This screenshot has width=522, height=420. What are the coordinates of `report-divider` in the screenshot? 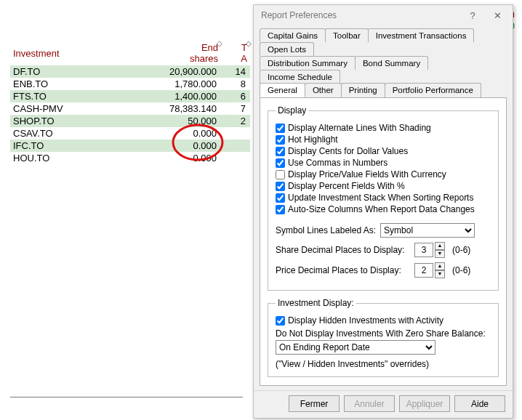 It's located at (127, 397).